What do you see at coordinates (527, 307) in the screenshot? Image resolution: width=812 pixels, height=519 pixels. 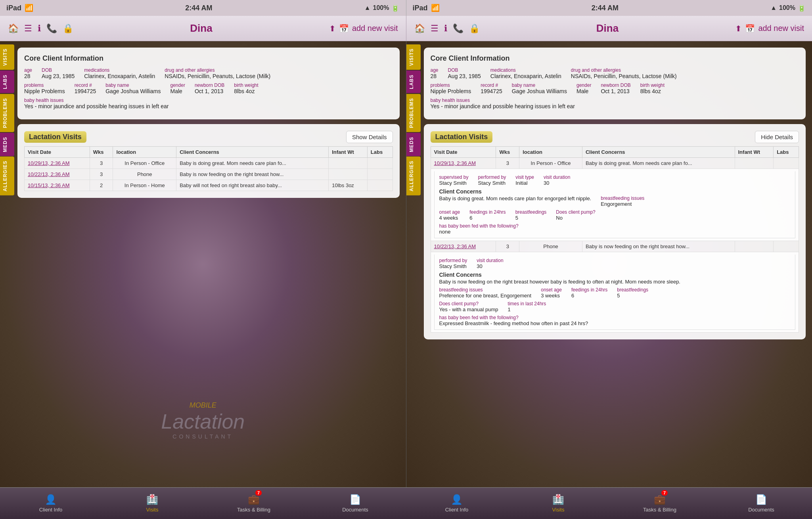 I see `times-2: times in last 24hrs 1` at bounding box center [527, 307].